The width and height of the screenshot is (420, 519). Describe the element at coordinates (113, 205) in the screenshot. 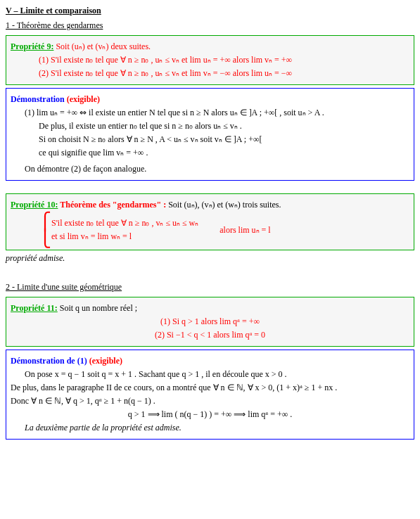

I see `prop10-title: Théorème des "gendarmes" :` at that location.